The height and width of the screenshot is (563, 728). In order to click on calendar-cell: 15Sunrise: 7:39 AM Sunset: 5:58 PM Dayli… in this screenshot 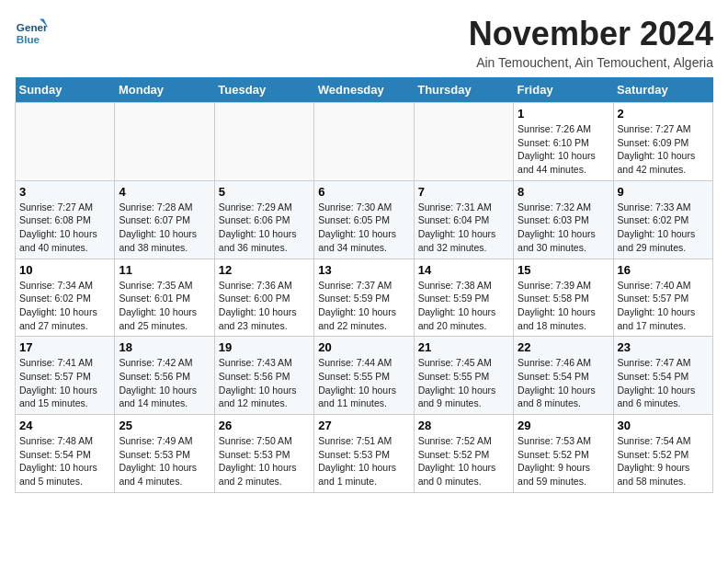, I will do `click(563, 298)`.